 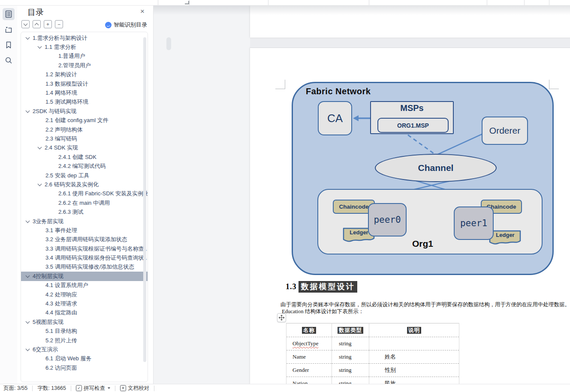 I want to click on toc-item: 2.6.2 在 main 中调用, so click(x=84, y=203).